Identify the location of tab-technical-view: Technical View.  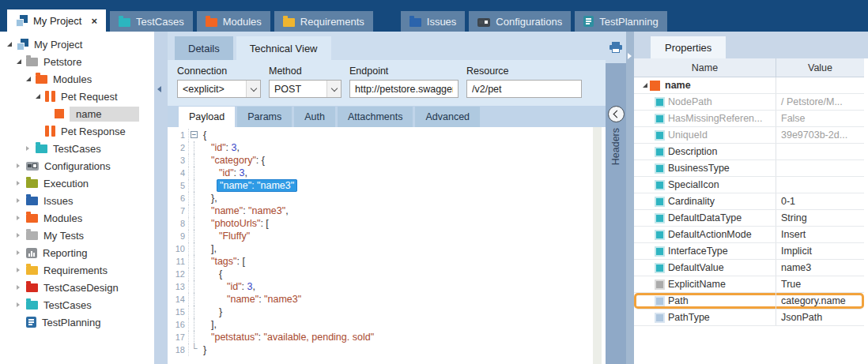
(284, 48).